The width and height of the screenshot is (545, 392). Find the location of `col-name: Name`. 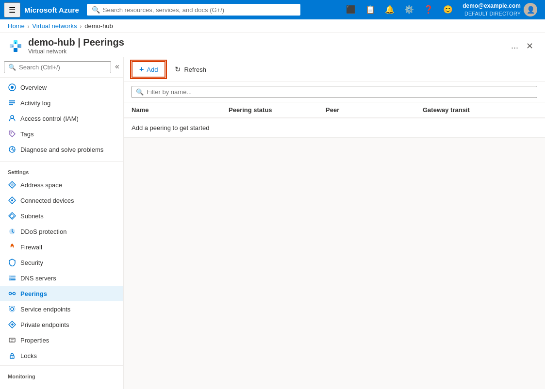

col-name: Name is located at coordinates (180, 110).